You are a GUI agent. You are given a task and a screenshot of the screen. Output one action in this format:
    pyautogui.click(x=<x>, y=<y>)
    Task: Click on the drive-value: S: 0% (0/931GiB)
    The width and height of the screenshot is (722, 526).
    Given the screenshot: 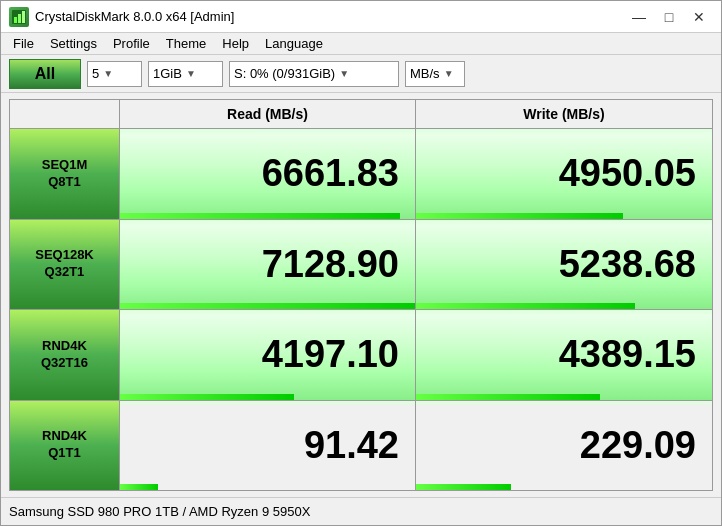 What is the action you would take?
    pyautogui.click(x=284, y=74)
    